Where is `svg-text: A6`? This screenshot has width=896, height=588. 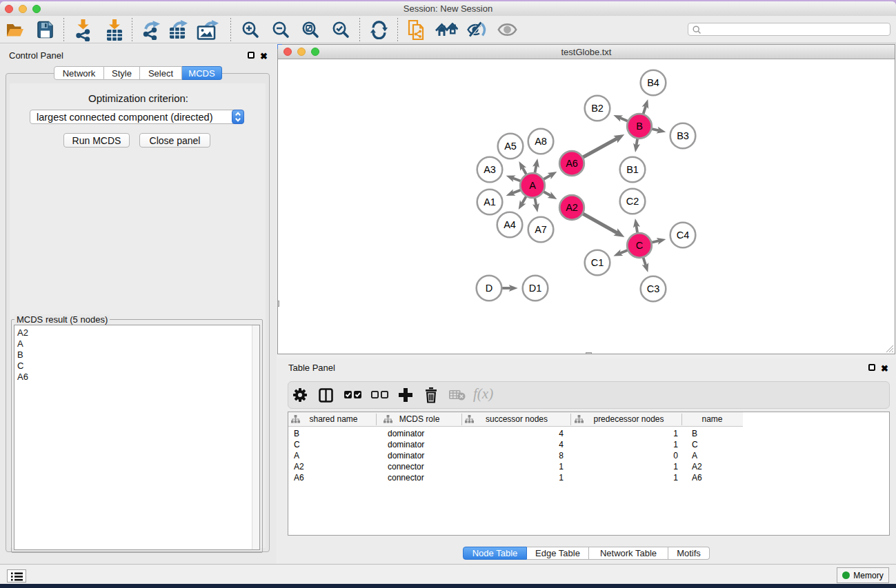 svg-text: A6 is located at coordinates (572, 163).